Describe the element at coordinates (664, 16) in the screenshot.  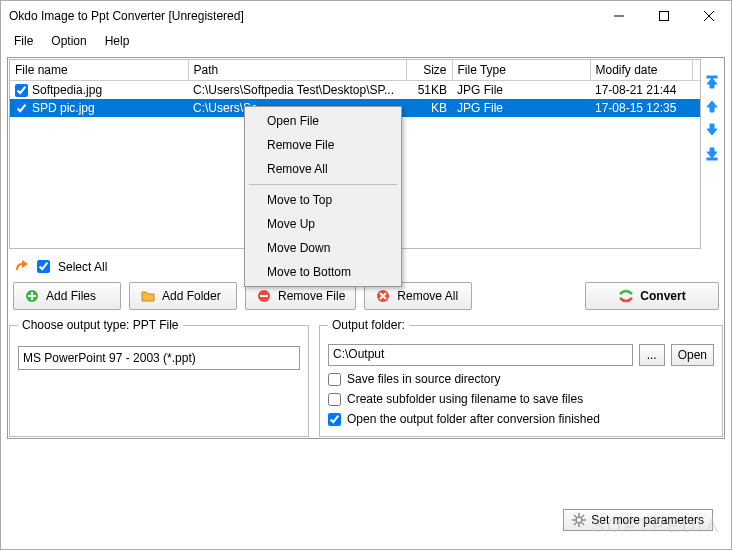
I see `maximize-button` at that location.